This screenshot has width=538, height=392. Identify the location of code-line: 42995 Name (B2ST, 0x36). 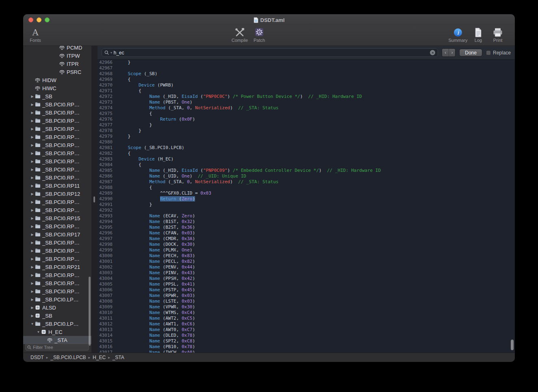
(306, 227).